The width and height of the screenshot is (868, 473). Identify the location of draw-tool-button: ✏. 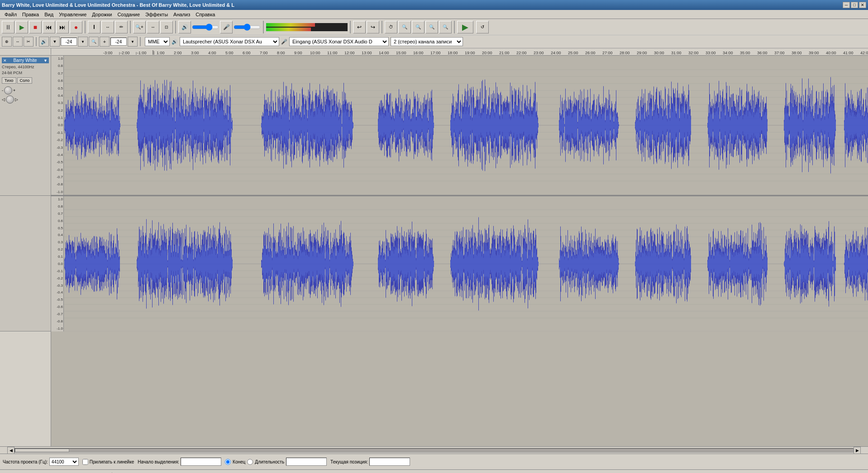
(121, 27).